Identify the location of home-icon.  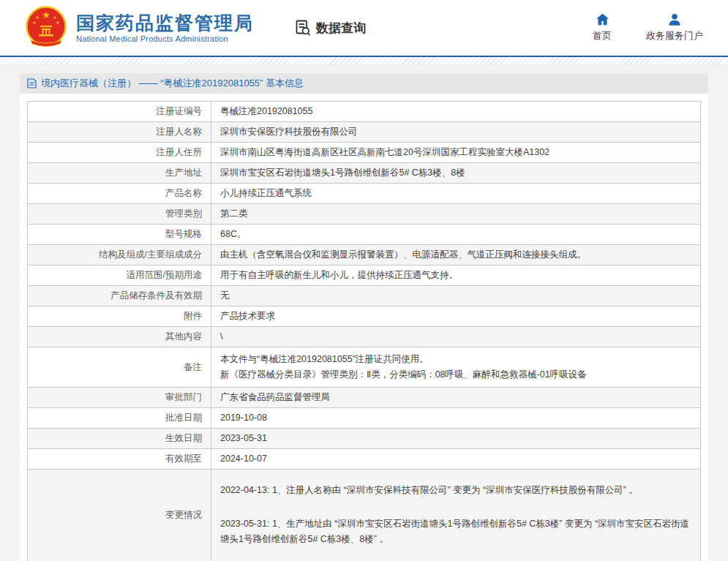
(603, 19).